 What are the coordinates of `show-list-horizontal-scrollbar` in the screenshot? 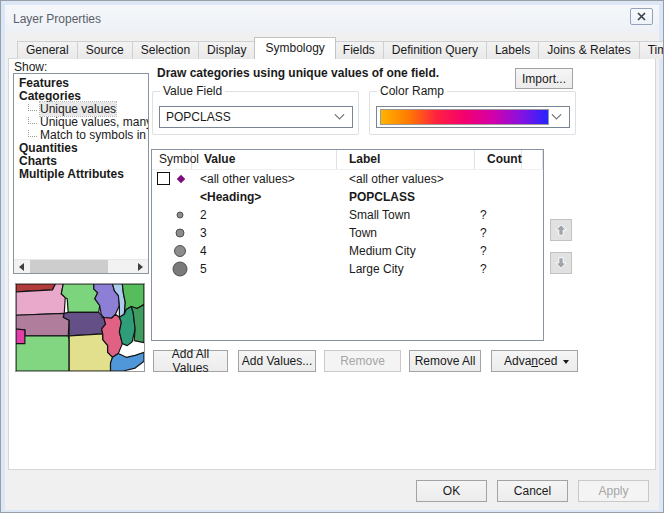 It's located at (81, 266).